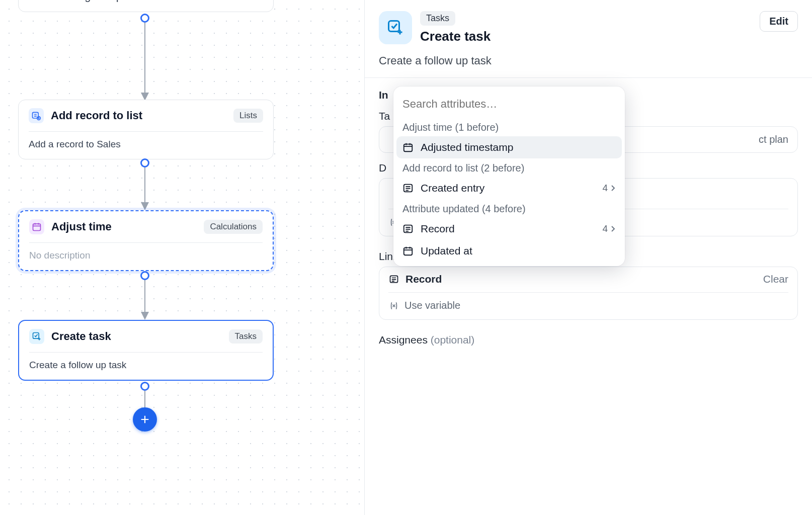 This screenshot has height=515, width=812. I want to click on dropdown-item-adjusted-timestamp: Adjusted timestamp, so click(509, 147).